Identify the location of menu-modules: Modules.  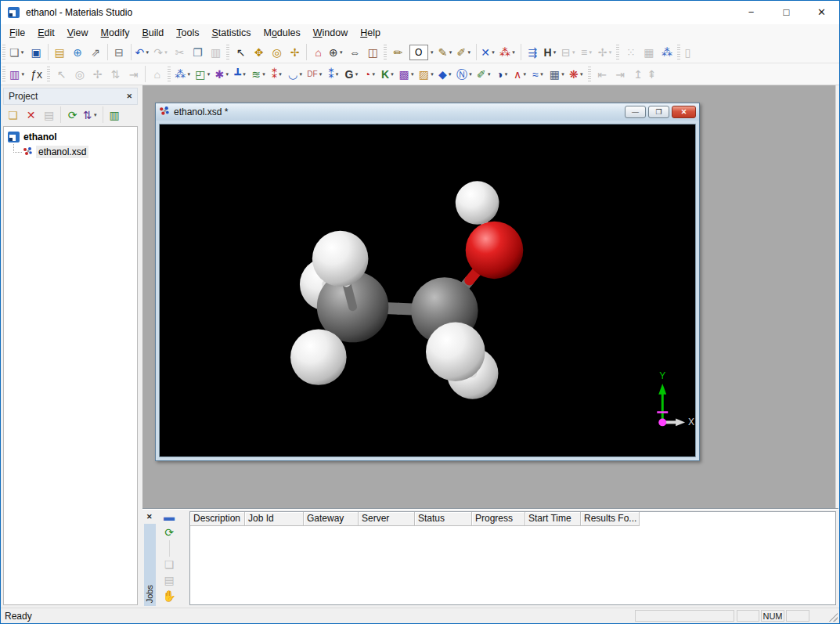
(282, 33).